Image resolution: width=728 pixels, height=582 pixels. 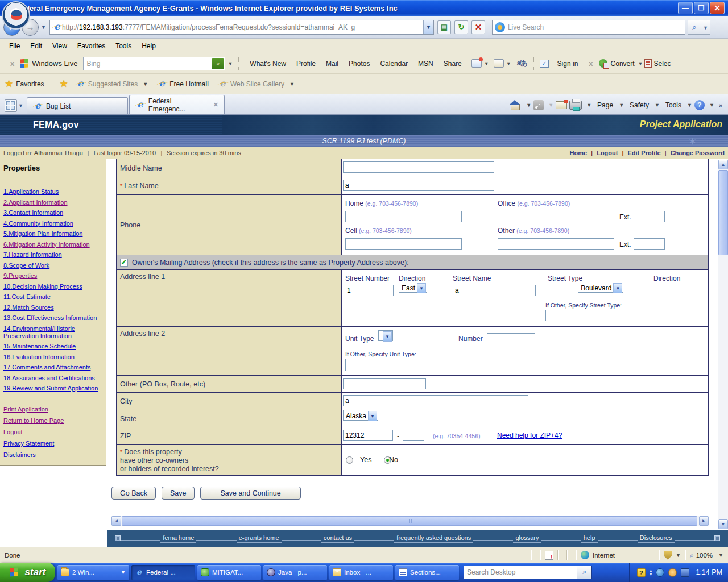 What do you see at coordinates (154, 64) in the screenshot?
I see `bing-search-box: ⌕` at bounding box center [154, 64].